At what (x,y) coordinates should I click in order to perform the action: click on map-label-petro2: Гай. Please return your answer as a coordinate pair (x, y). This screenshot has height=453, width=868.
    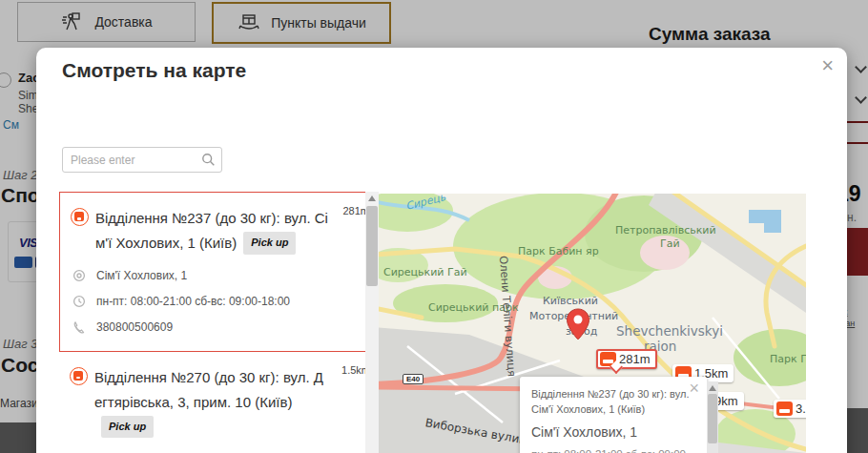
    Looking at the image, I should click on (670, 244).